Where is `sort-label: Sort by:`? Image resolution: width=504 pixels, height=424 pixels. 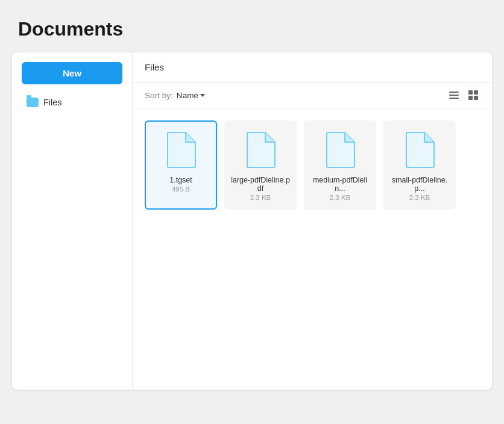
sort-label: Sort by: is located at coordinates (159, 95).